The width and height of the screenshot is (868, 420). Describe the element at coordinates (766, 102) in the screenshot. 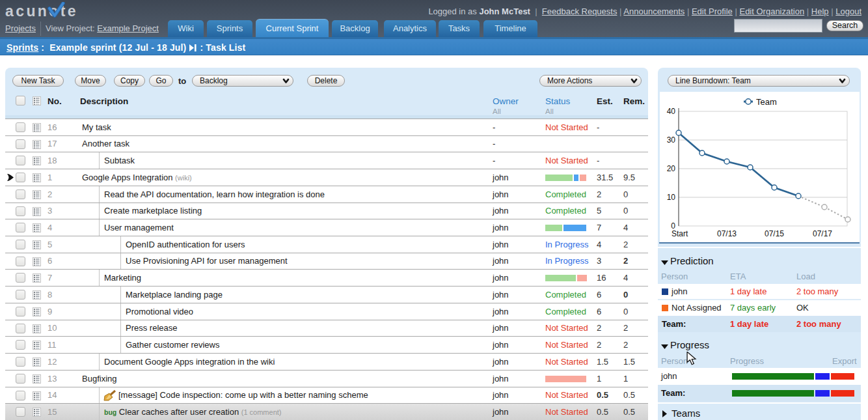

I see `svg-text: Team` at that location.